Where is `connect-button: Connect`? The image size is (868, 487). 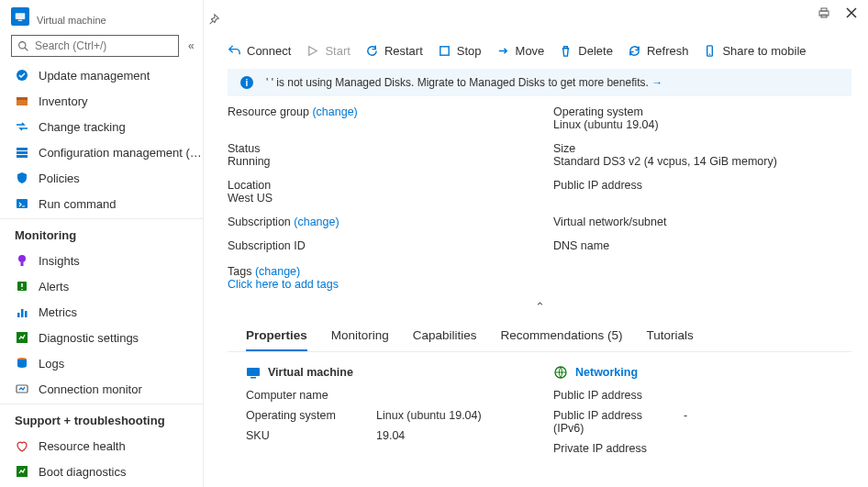 connect-button: Connect is located at coordinates (259, 51).